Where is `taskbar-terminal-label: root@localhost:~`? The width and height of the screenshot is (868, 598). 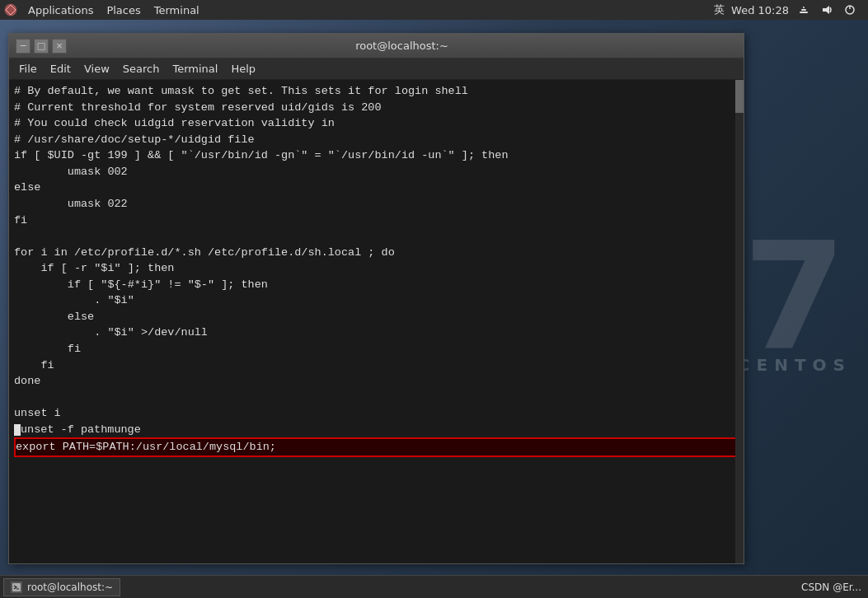
taskbar-terminal-label: root@localhost:~ is located at coordinates (70, 587).